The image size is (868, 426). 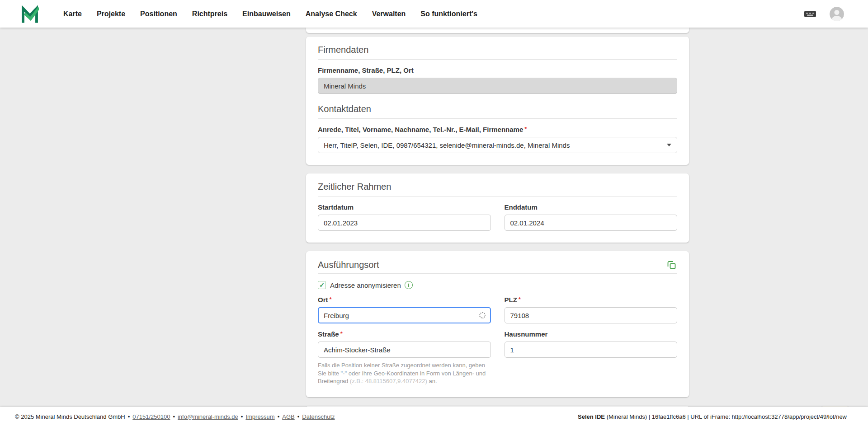 I want to click on main-nav: Karte Projekte Positionen Richtpreis Ein…, so click(x=270, y=14).